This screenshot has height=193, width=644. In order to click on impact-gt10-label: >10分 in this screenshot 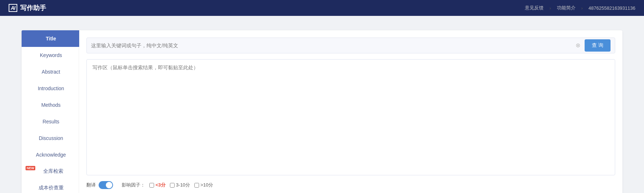, I will do `click(207, 185)`.